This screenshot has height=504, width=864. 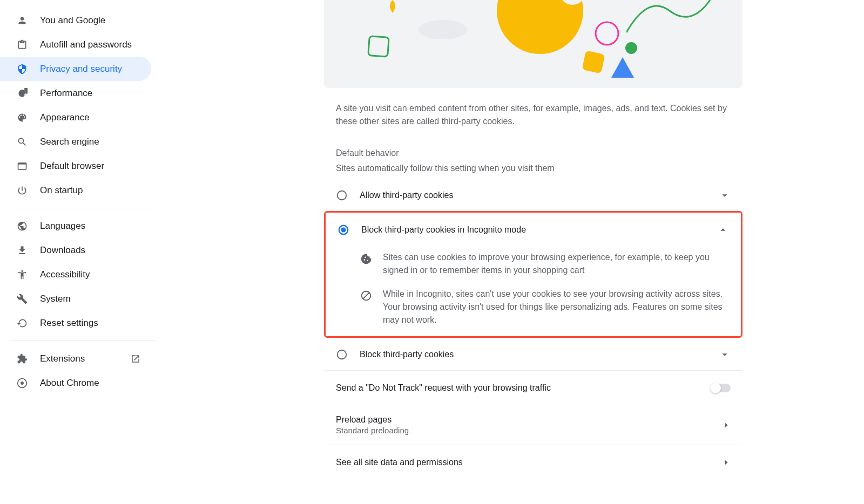 What do you see at coordinates (136, 359) in the screenshot?
I see `external-link-icon` at bounding box center [136, 359].